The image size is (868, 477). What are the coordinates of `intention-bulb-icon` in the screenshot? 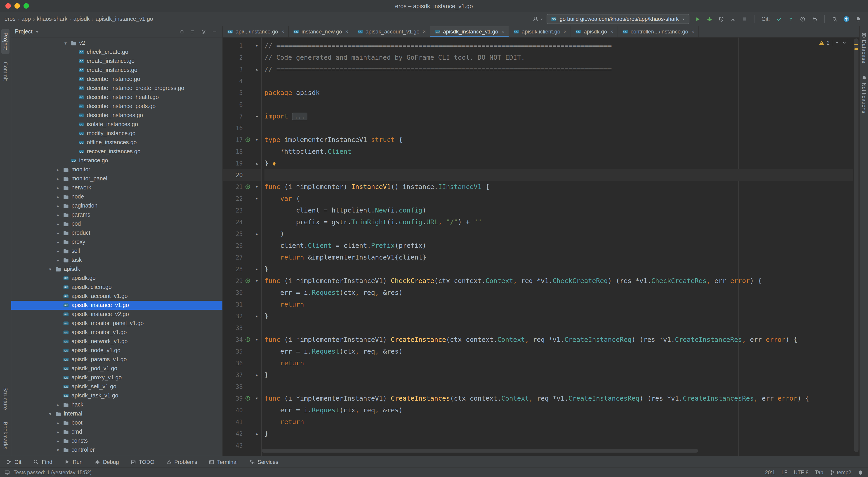 It's located at (274, 164).